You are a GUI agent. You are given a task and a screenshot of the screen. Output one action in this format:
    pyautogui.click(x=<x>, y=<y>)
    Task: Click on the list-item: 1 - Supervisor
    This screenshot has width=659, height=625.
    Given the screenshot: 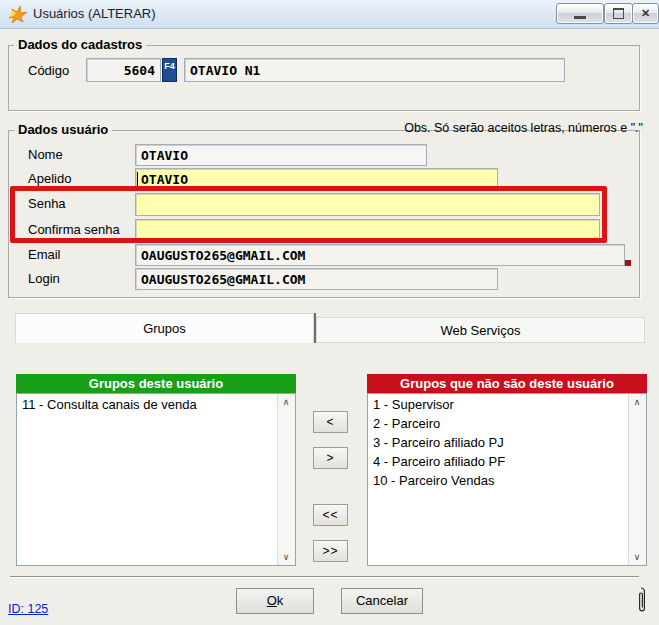 What is the action you would take?
    pyautogui.click(x=498, y=404)
    